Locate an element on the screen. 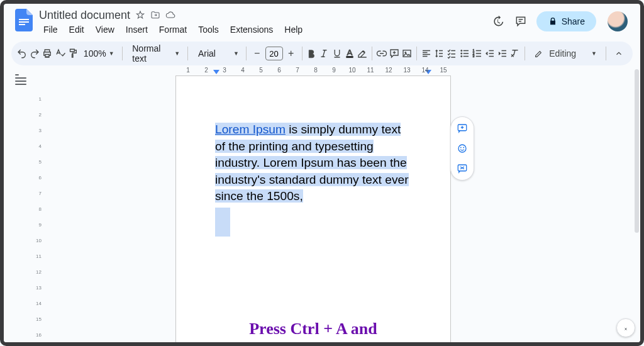 This screenshot has height=346, width=644. insert-link-button is located at coordinates (382, 53).